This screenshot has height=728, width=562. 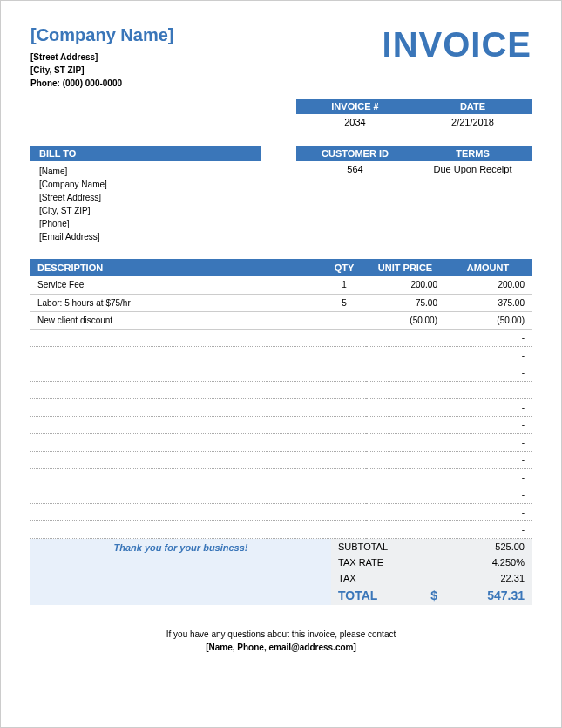 I want to click on customer-id-label: CUSTOMER ID, so click(x=355, y=153).